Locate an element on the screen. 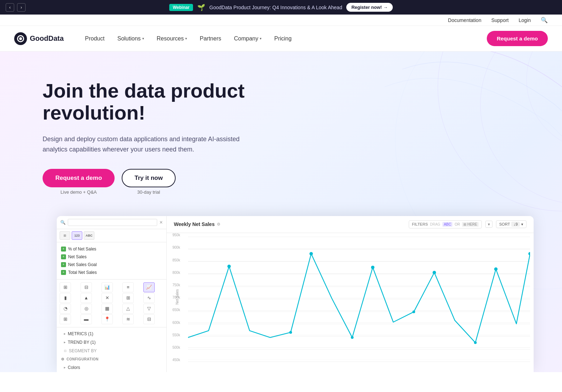 This screenshot has width=562, height=392. filters-bar: FILTERS DRAG ABC OR ⊞ HERE is located at coordinates (445, 224).